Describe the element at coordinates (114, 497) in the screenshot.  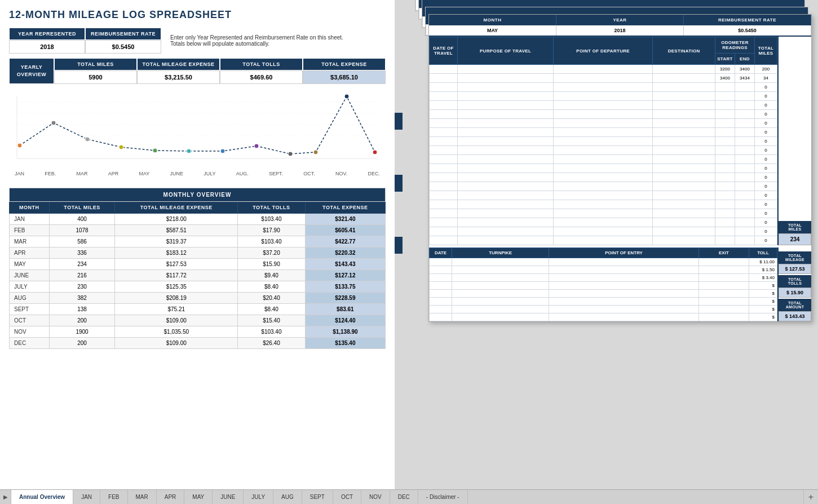
I see `tab-feb: FEB` at that location.